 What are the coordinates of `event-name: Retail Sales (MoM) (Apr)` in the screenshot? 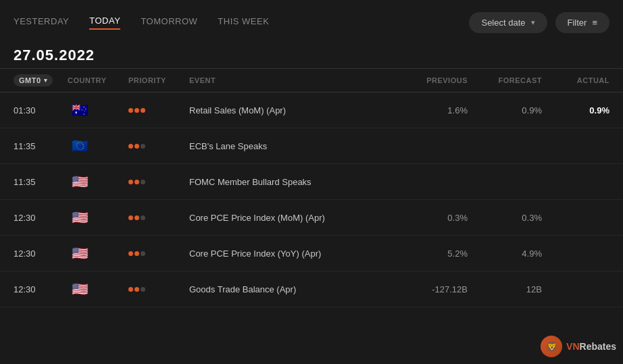 It's located at (288, 111).